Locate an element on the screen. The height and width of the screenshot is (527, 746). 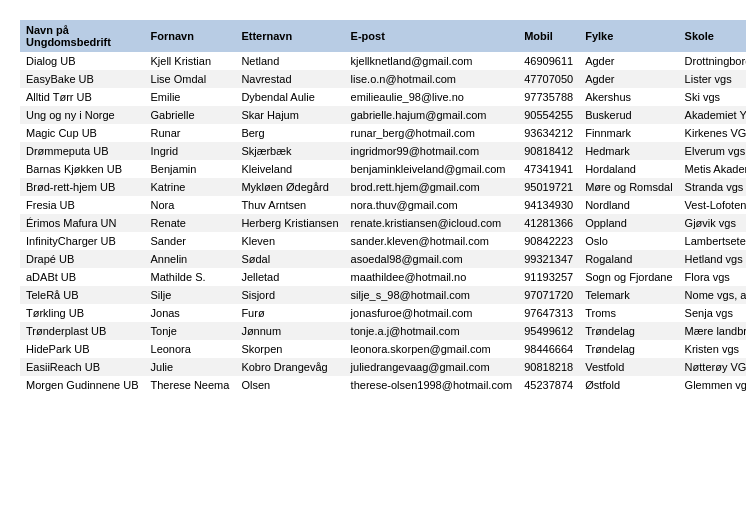
table-cell: runar_berg@hotmail.com is located at coordinates (432, 133).